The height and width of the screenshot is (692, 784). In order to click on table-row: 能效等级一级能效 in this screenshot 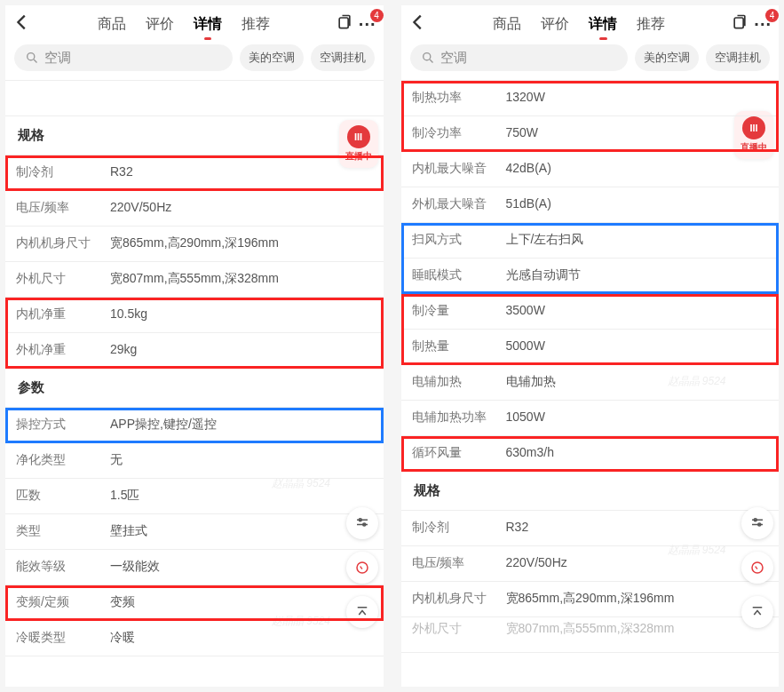, I will do `click(194, 568)`.